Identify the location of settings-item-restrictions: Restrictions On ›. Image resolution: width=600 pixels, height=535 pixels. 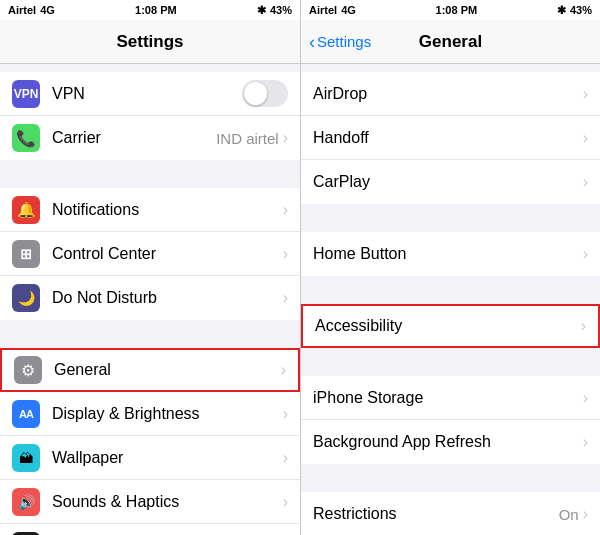
(450, 514).